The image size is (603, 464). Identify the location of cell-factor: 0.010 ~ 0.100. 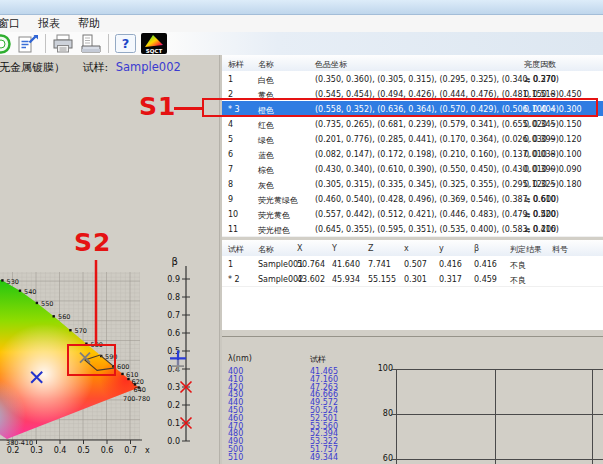
(553, 154).